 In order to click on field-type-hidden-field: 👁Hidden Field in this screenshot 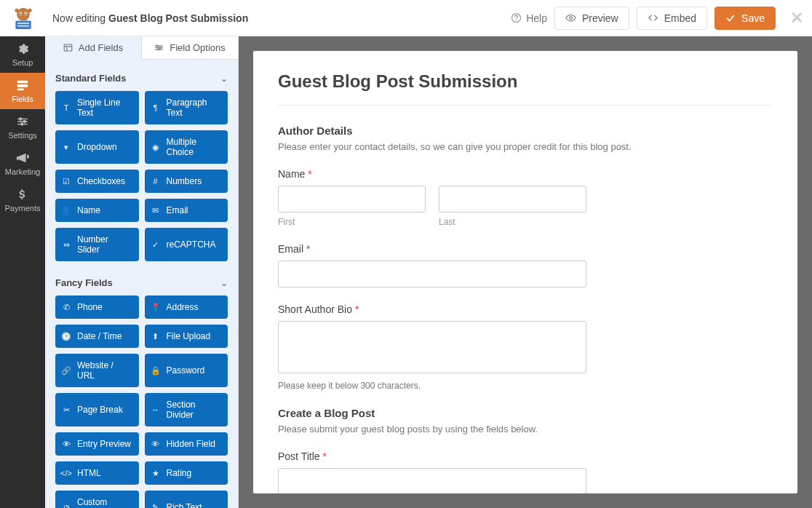, I will do `click(186, 444)`.